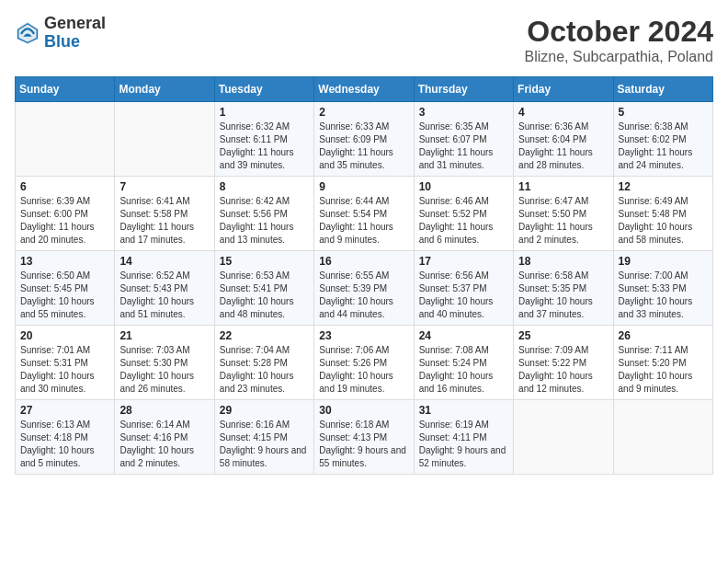  I want to click on calendar-cell: 10Sunrise: 6:46 AM Sunset: 5:52 PM Dayli…, so click(463, 213).